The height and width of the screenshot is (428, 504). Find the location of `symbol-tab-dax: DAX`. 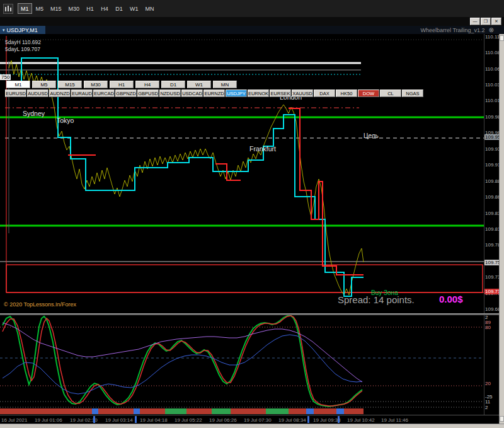

symbol-tab-dax: DAX is located at coordinates (324, 93).